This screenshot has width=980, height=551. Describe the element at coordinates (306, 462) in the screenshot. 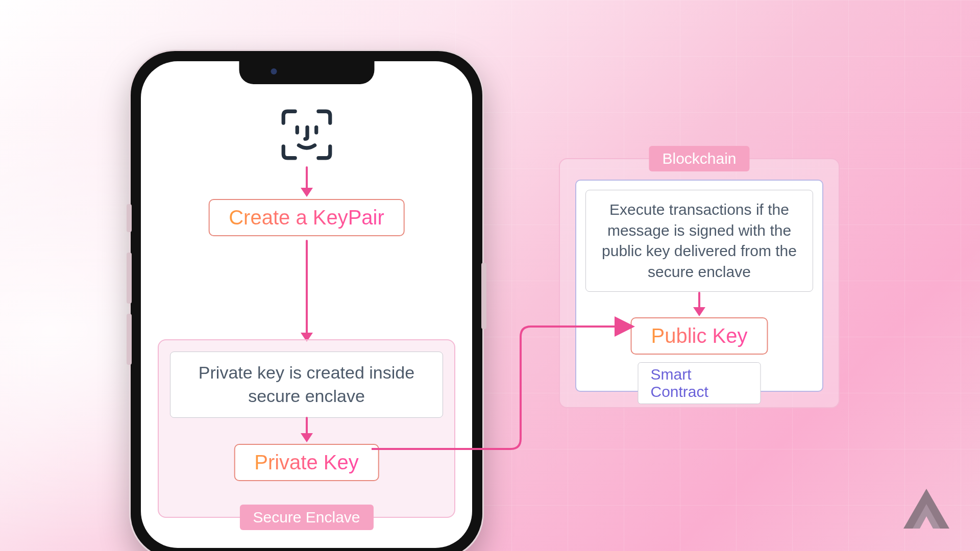

I see `private-key-label: Private Key` at that location.